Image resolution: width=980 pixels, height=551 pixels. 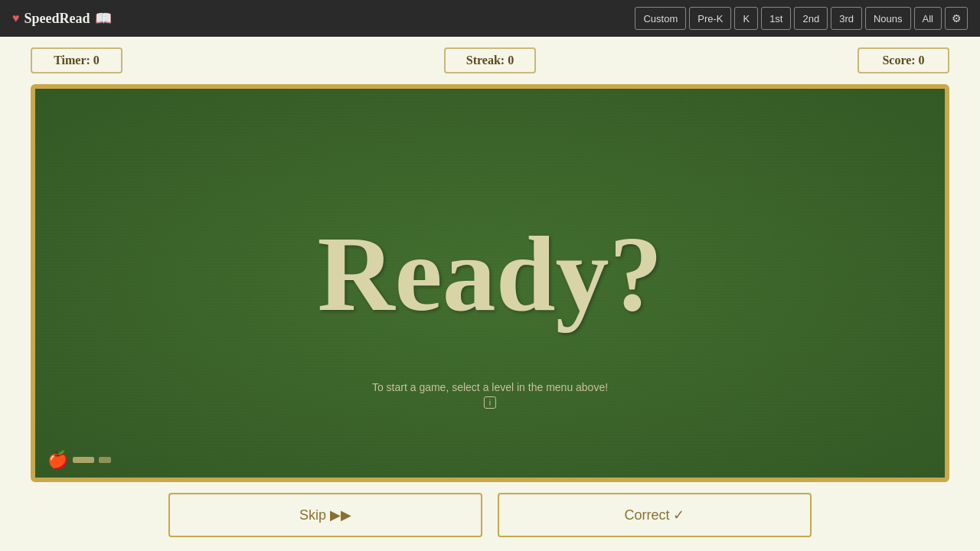 I want to click on book-icon: 📖, so click(x=103, y=18).